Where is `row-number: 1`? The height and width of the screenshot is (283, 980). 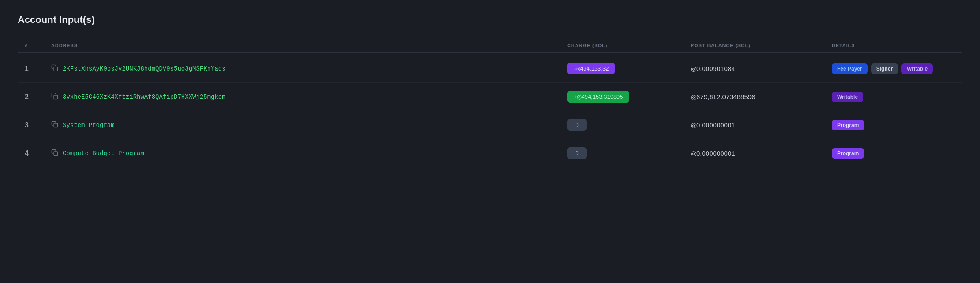 row-number: 1 is located at coordinates (38, 69).